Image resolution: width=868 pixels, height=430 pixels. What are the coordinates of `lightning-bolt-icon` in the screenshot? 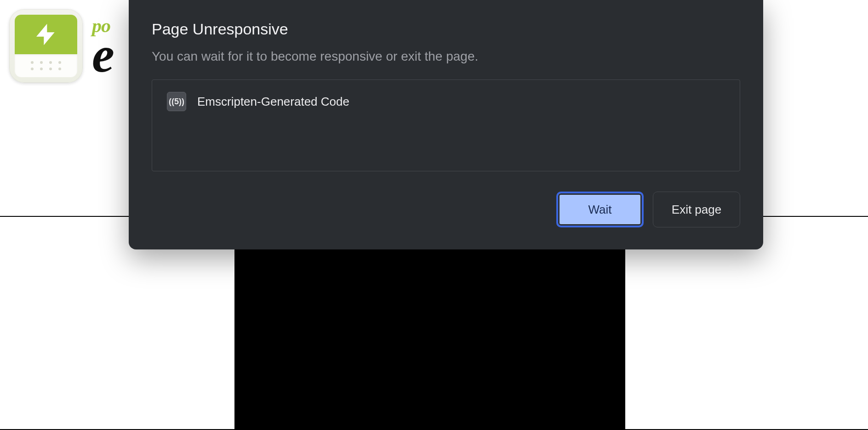 It's located at (46, 34).